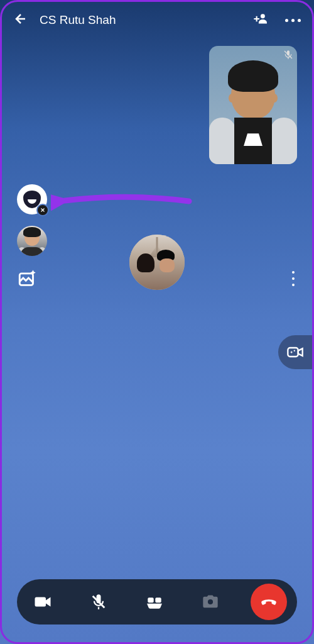  What do you see at coordinates (259, 20) in the screenshot?
I see `add-person-icon` at bounding box center [259, 20].